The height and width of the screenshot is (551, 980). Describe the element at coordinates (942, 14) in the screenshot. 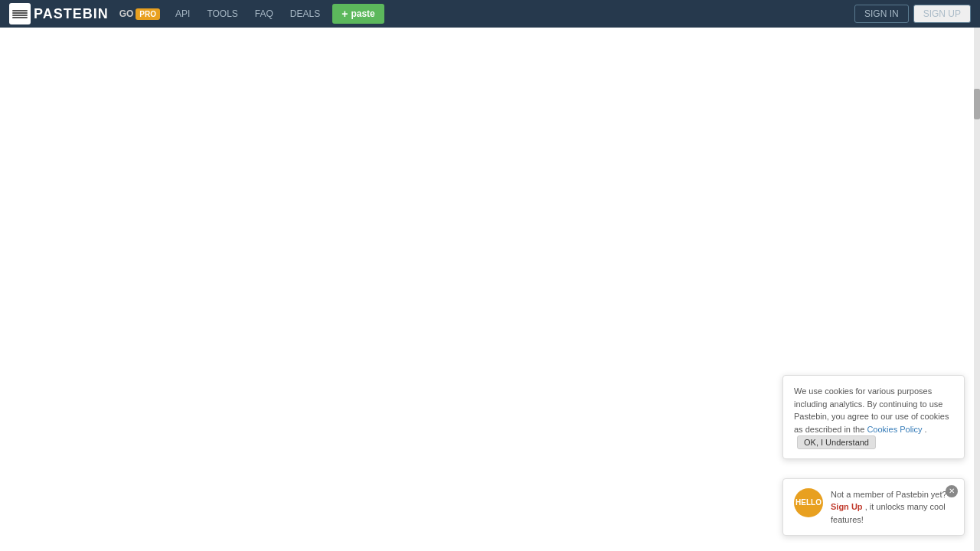

I see `signup-button: SIGN UP` at that location.